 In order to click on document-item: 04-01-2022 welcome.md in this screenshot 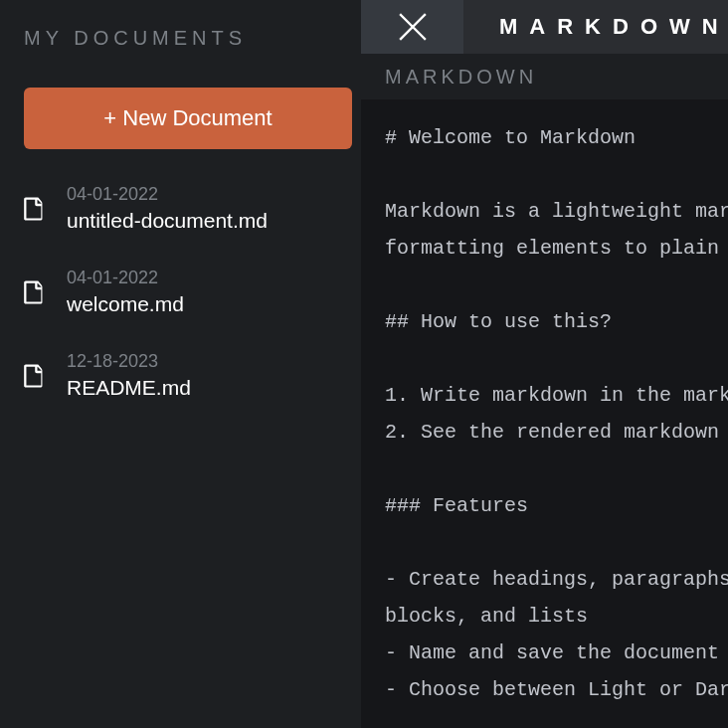, I will do `click(181, 292)`.